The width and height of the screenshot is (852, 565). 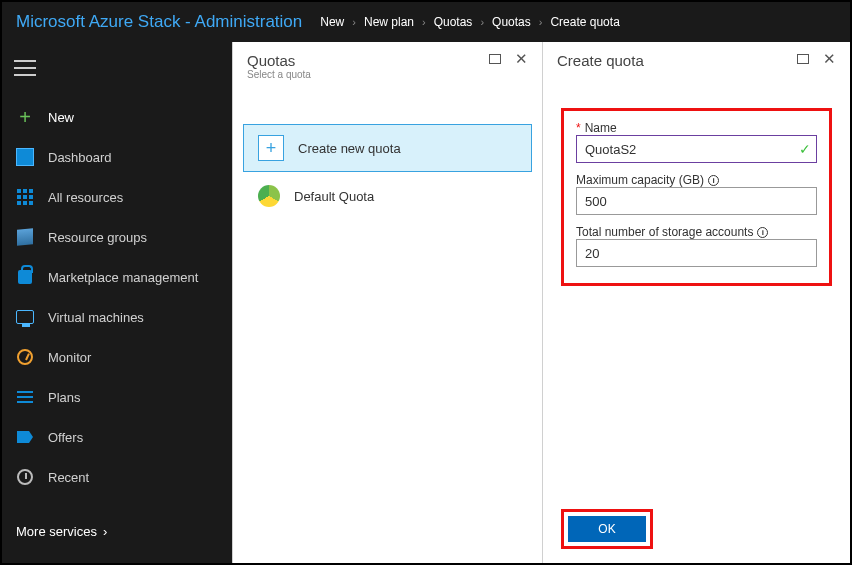 I want to click on breadcrumb: New › New plan › Quotas › Quotas › Creat…, so click(x=470, y=22).